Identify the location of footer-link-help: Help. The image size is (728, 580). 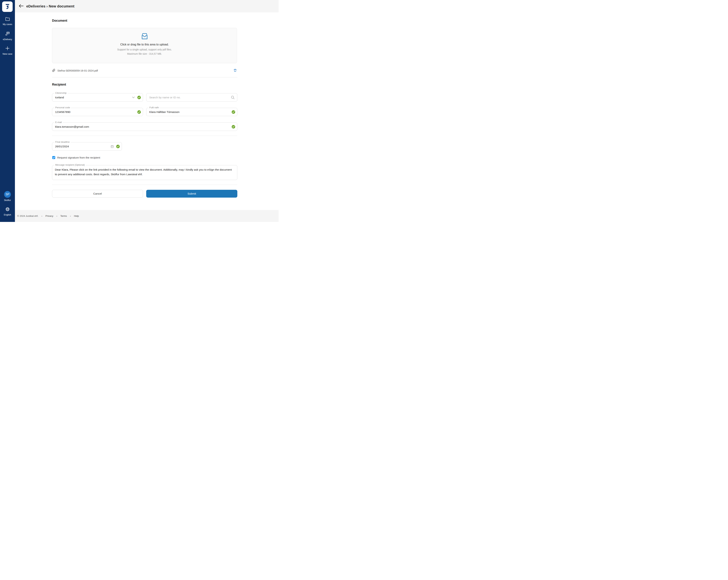
(76, 216).